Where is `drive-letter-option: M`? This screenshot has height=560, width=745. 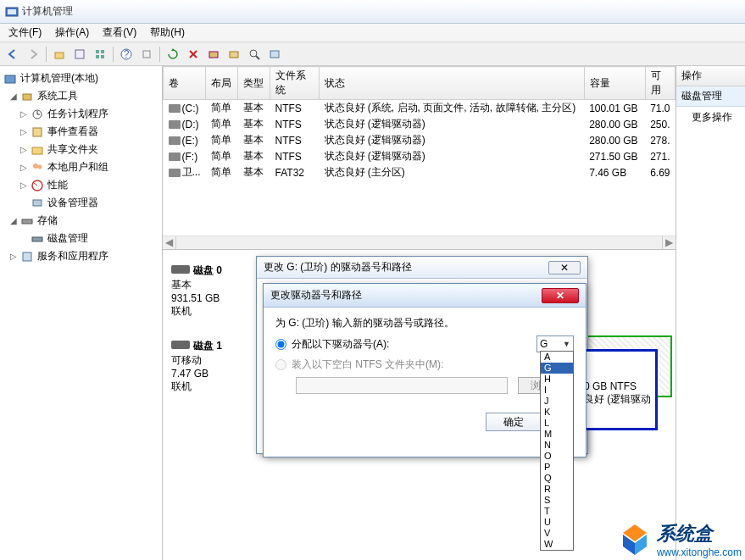
drive-letter-option: M is located at coordinates (557, 434).